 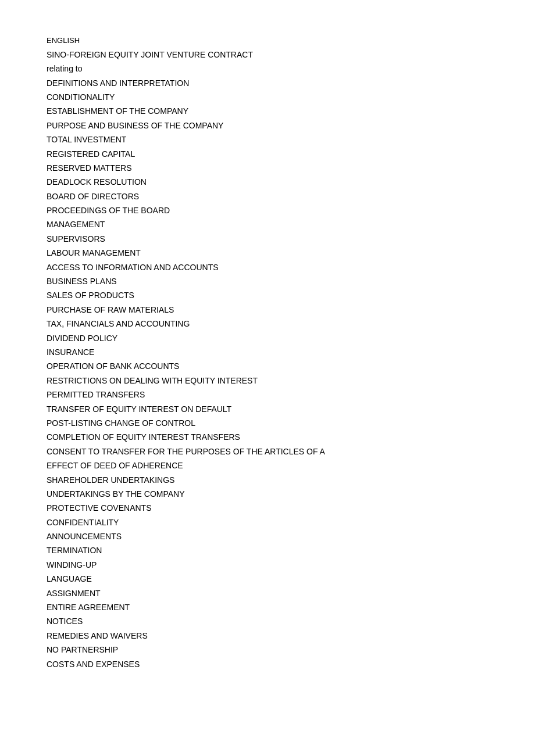 I want to click on content-item-proceedings: PROCEEDINGS OF THE BOARD, so click(x=268, y=210).